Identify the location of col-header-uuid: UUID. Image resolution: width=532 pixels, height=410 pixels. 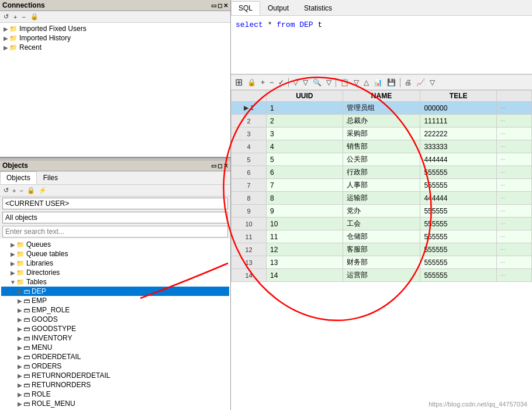
(305, 96).